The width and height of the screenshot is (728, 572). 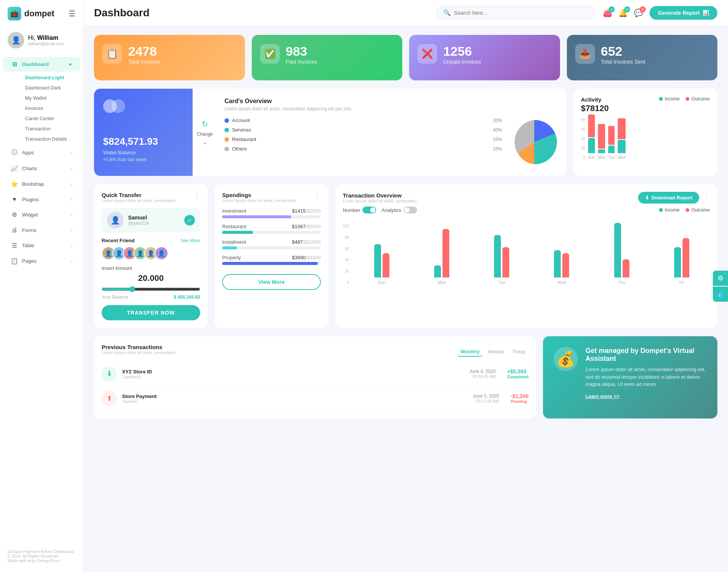 What do you see at coordinates (151, 278) in the screenshot?
I see `insert-amount-value: 20.000` at bounding box center [151, 278].